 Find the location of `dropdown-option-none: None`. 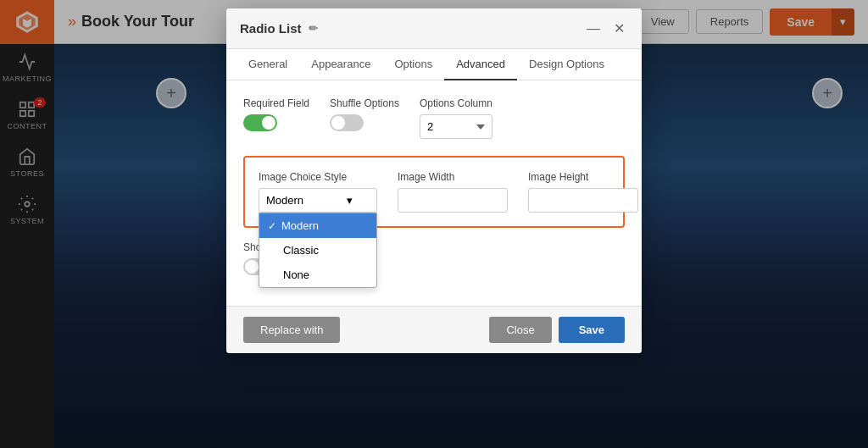

dropdown-option-none: None is located at coordinates (318, 274).